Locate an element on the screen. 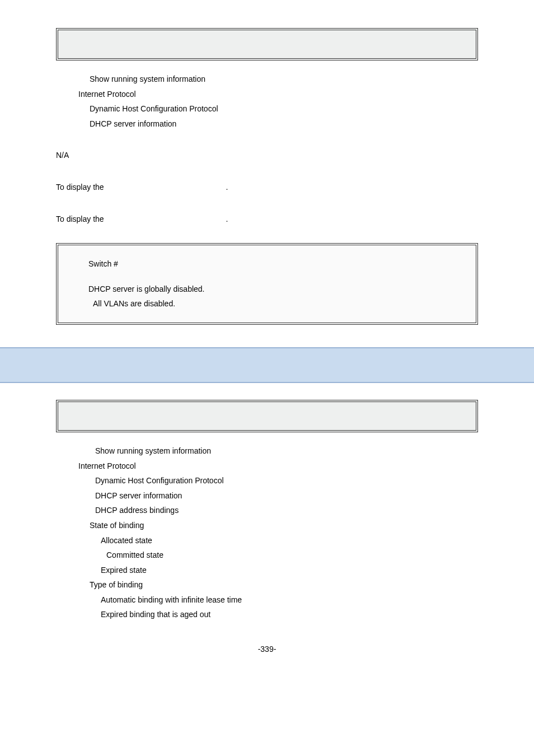 The height and width of the screenshot is (756, 534). desc-prefix: To display the is located at coordinates (80, 187).